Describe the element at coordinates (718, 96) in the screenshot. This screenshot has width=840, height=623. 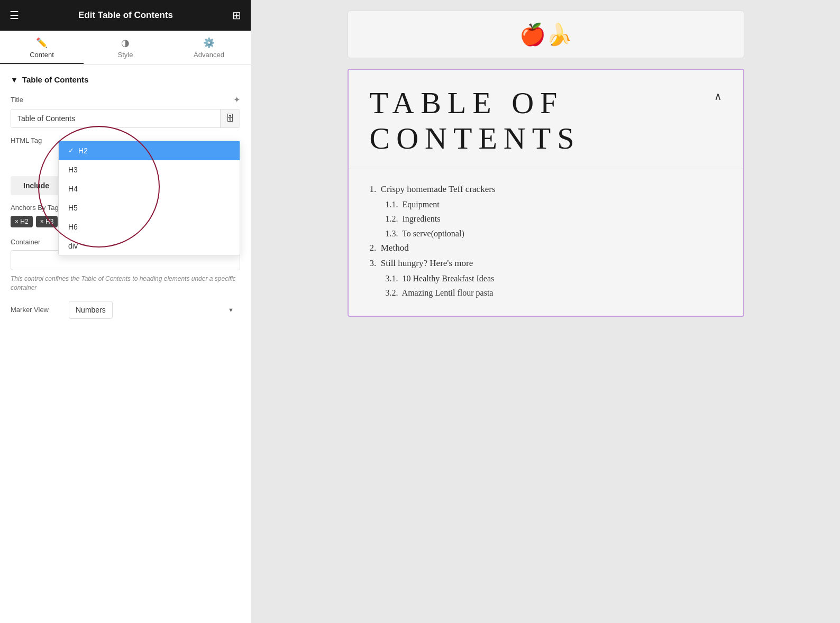
I see `toc-collapse-btn: ∧` at that location.